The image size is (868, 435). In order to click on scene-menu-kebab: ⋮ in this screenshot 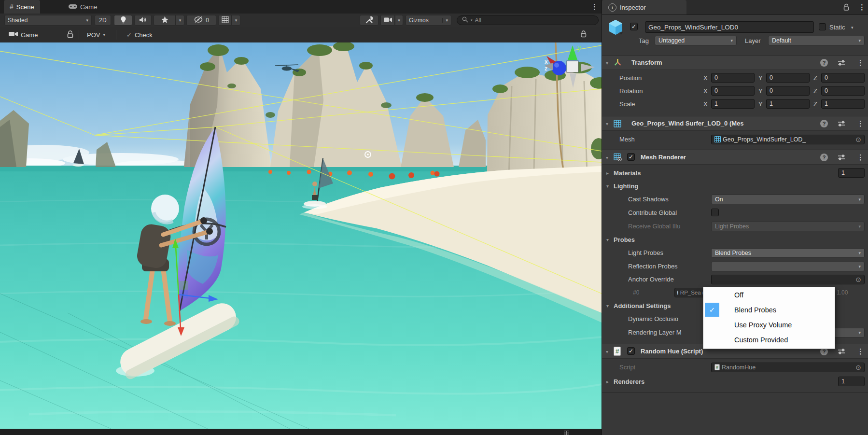, I will do `click(595, 7)`.